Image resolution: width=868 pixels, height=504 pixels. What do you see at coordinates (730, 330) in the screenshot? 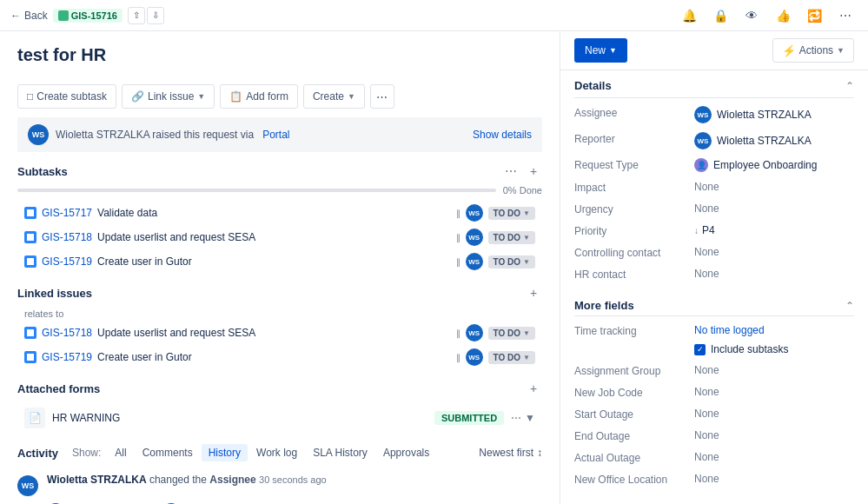
I see `time-tracking-link: No time logged` at bounding box center [730, 330].